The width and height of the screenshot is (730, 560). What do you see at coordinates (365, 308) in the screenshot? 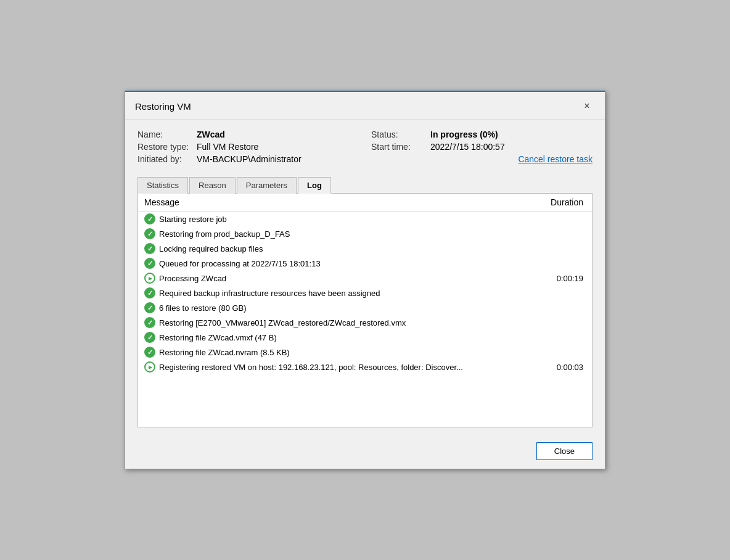
I see `table-row: 6 files to restore (80 GB)` at bounding box center [365, 308].